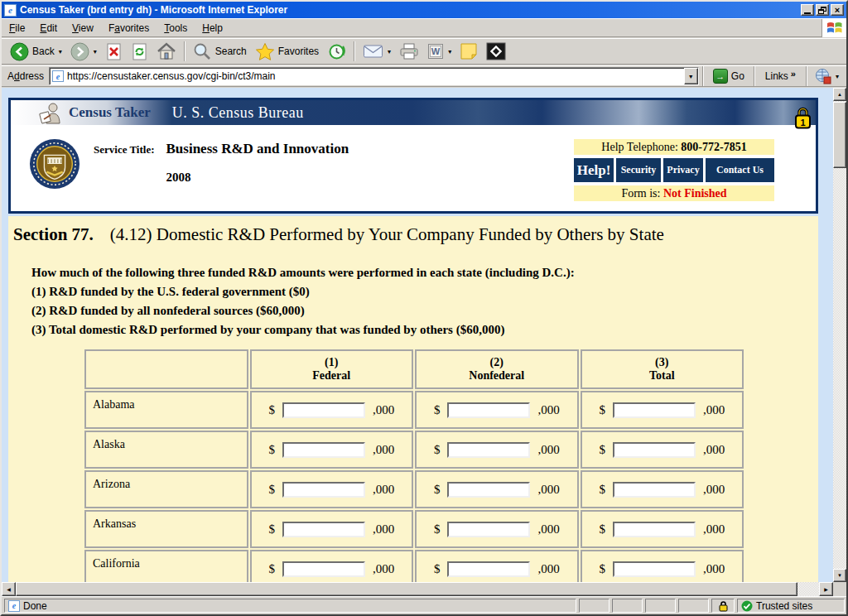 The height and width of the screenshot is (616, 848). I want to click on address-input-box: e ▼, so click(374, 76).